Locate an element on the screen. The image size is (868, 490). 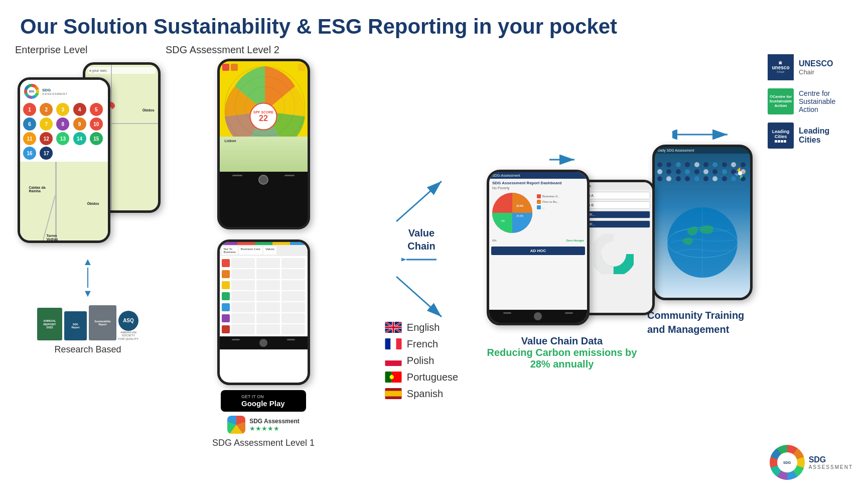
nav-item-1: Not ToBusiness is located at coordinates (230, 251).